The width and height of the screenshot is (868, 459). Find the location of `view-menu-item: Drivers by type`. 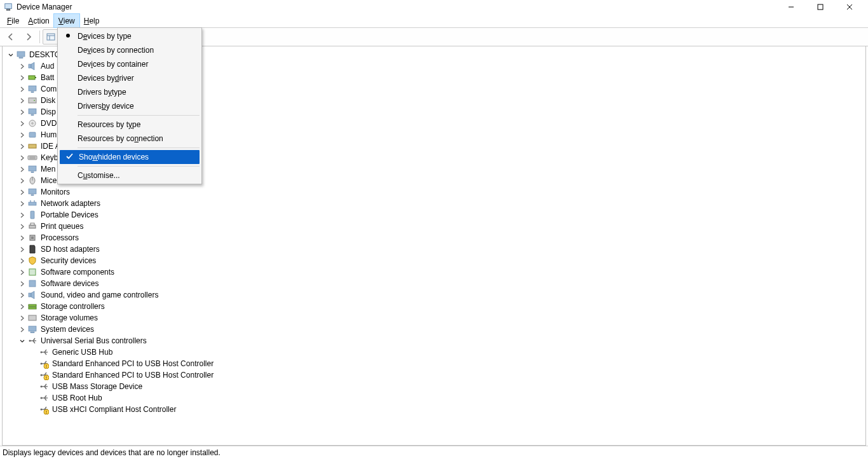

view-menu-item: Drivers by type is located at coordinates (130, 92).